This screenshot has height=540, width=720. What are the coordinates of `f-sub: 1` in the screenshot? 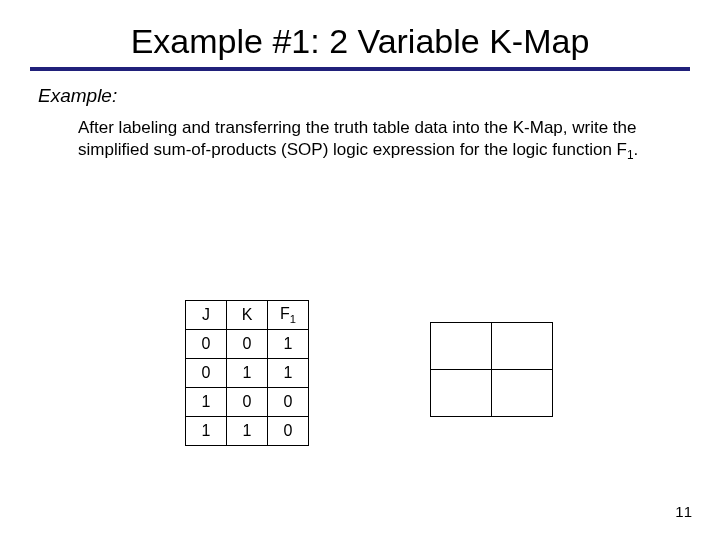 It's located at (293, 319).